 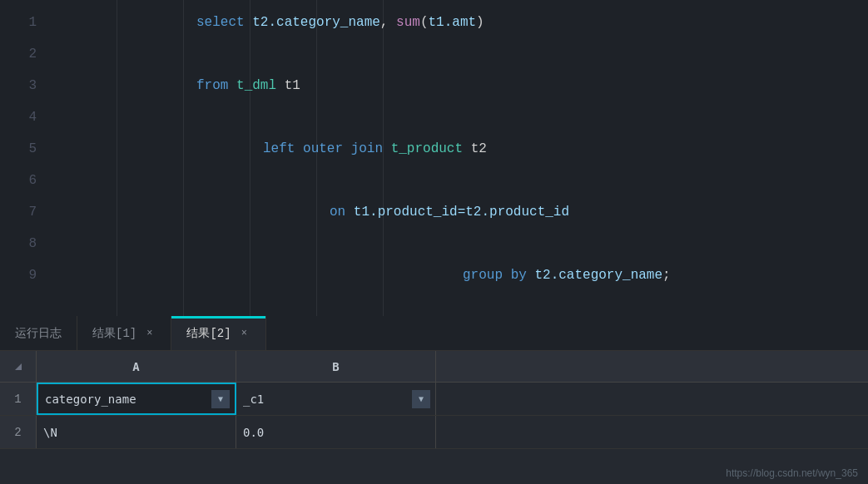 I want to click on row-num-2: 2, so click(x=18, y=432).